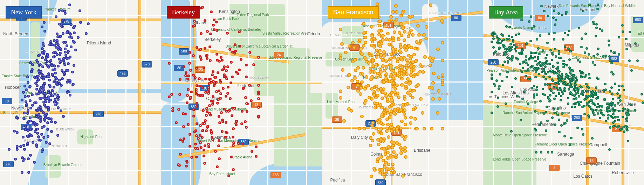 This screenshot has width=644, height=185. Describe the element at coordinates (214, 99) in the screenshot. I see `place-label: Oakland` at that location.